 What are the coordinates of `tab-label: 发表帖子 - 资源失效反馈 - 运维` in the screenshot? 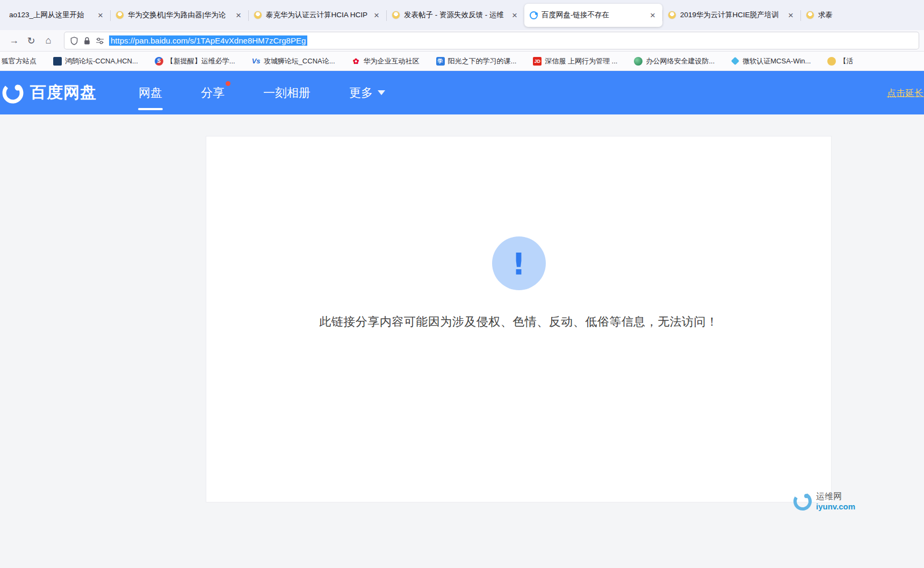 It's located at (455, 15).